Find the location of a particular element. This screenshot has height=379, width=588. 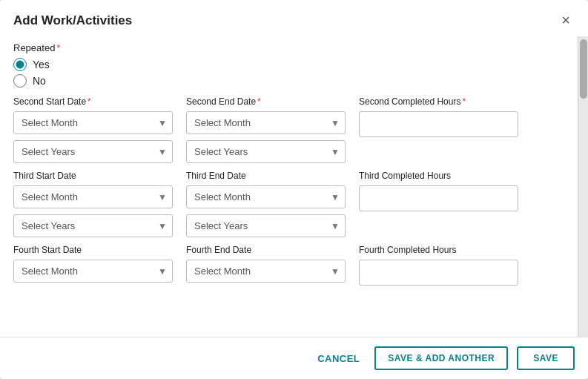

third-start-col: Third Start Date Select Month ▼ is located at coordinates (93, 191).